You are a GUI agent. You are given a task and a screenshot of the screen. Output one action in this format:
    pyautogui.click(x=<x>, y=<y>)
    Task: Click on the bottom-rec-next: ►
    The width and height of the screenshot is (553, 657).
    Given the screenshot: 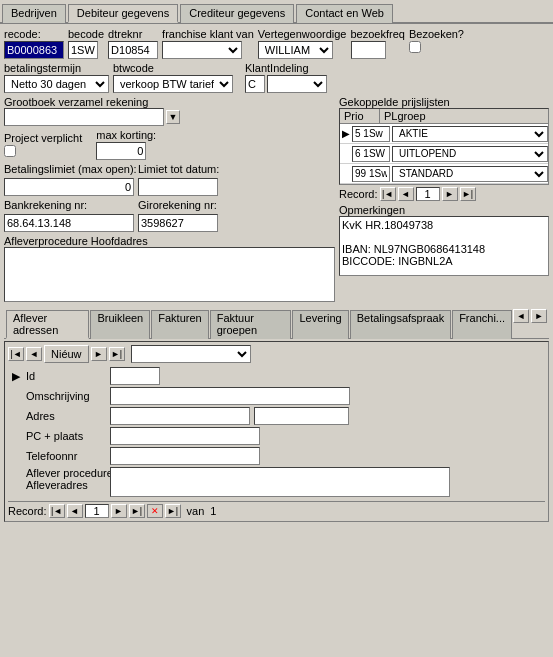 What is the action you would take?
    pyautogui.click(x=119, y=511)
    